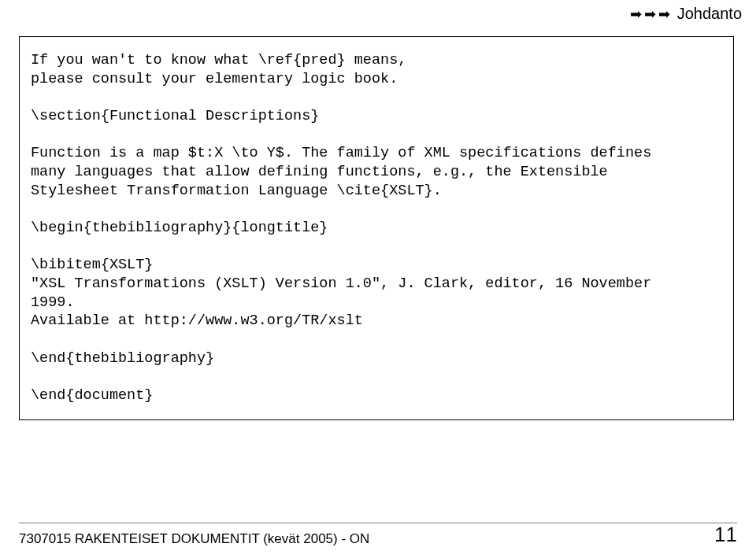  Describe the element at coordinates (341, 153) in the screenshot. I see `code-line: Function is a map $t:X \to Y$. The famil…` at that location.